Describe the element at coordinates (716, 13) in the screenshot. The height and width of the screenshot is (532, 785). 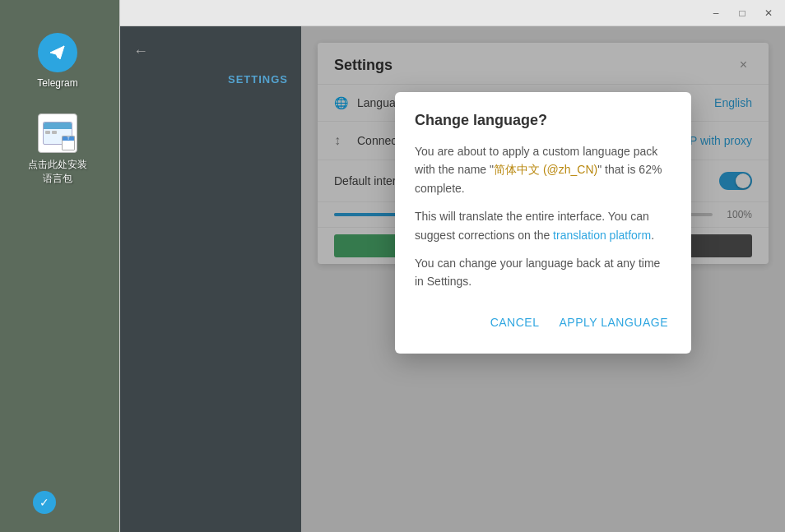
I see `minimize-button: –` at that location.